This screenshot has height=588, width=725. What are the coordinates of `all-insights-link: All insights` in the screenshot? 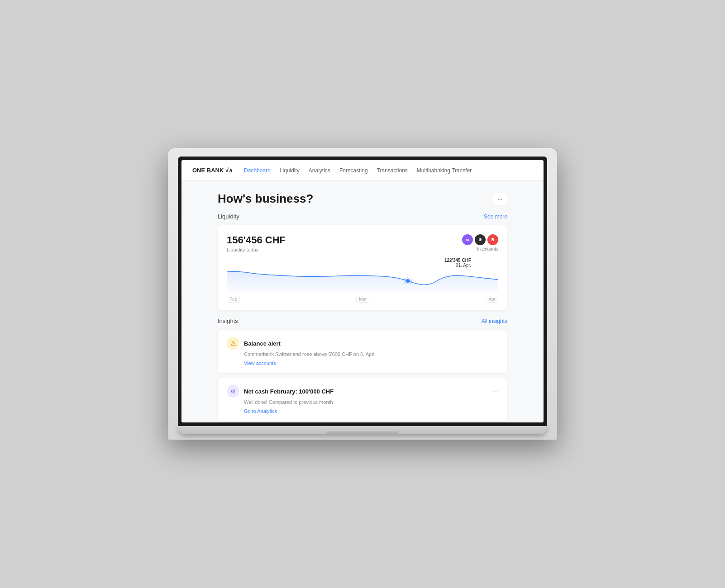 It's located at (494, 321).